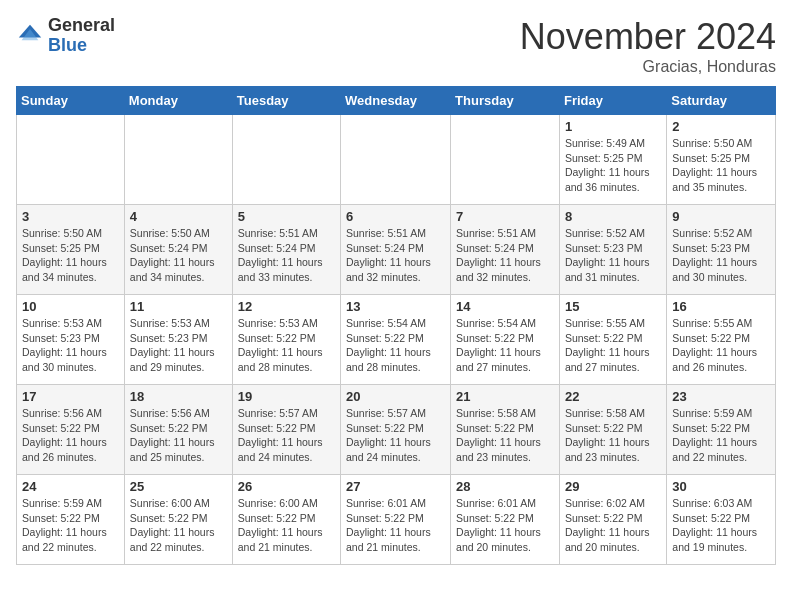 The height and width of the screenshot is (612, 792). Describe the element at coordinates (396, 430) in the screenshot. I see `calendar-cell: 20Sunrise: 5:57 AM Sunset: 5:22 PM Dayli…` at that location.